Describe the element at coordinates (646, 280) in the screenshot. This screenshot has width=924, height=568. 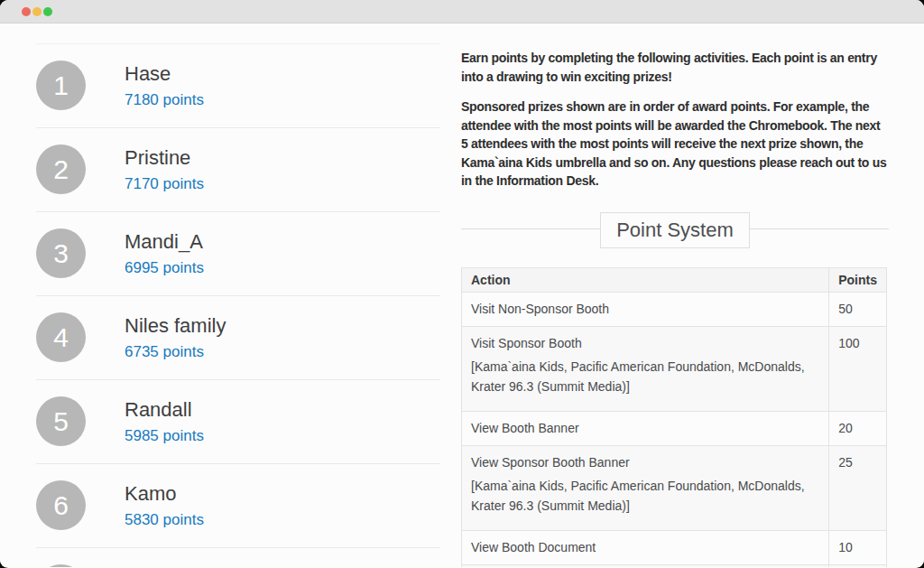
I see `column-header-action: Action` at that location.